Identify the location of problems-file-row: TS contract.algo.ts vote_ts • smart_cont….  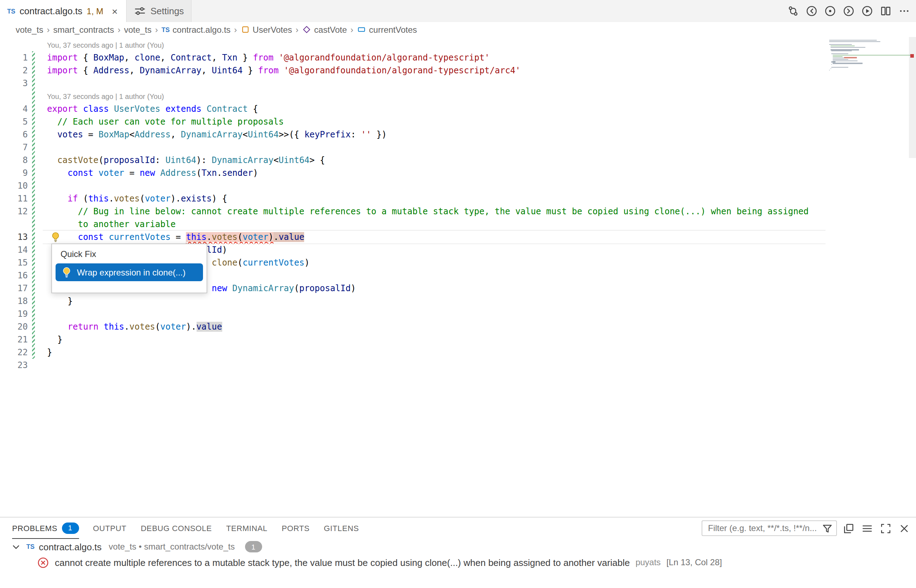
(458, 547).